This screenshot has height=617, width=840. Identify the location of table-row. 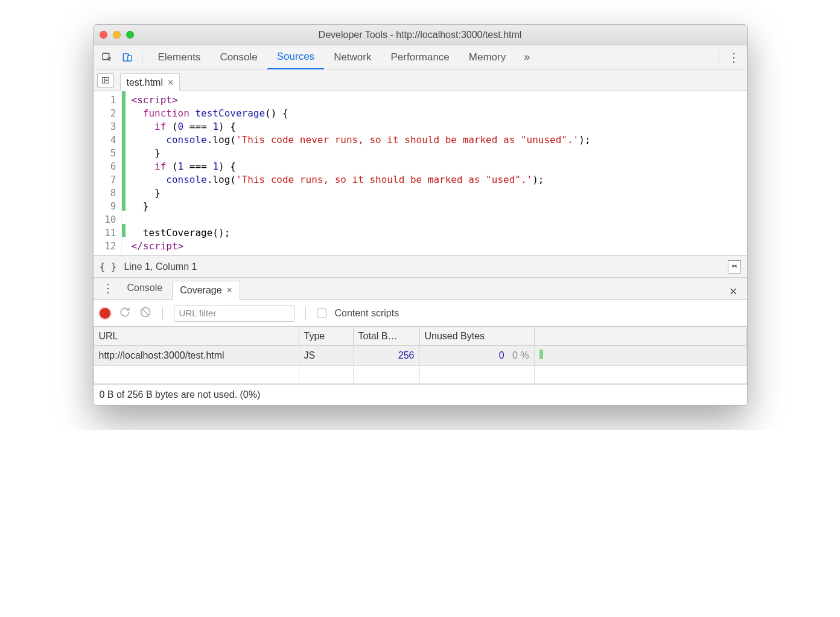
(420, 375).